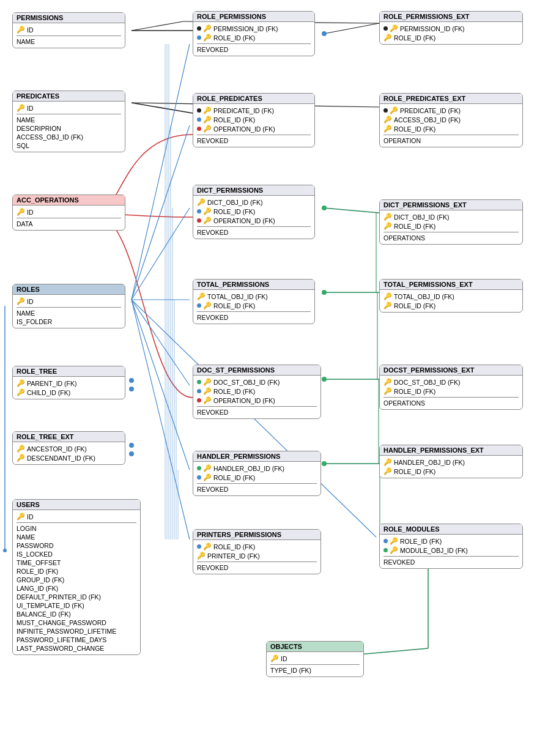  Describe the element at coordinates (451, 461) in the screenshot. I see `handler-permissions-ext-table: HANDLER_PERMISSIONS_EXT 🔑 HANDLER_OBJ_ID…` at that location.